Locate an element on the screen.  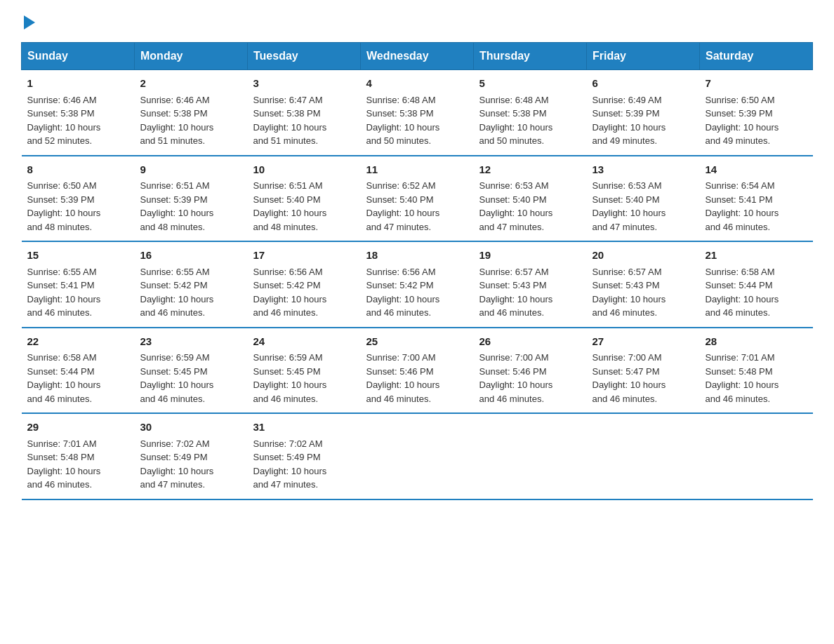
calendar-cell: 14 Sunrise: 6:54 AMSunset: 5:41 PMDaylig… is located at coordinates (757, 199).